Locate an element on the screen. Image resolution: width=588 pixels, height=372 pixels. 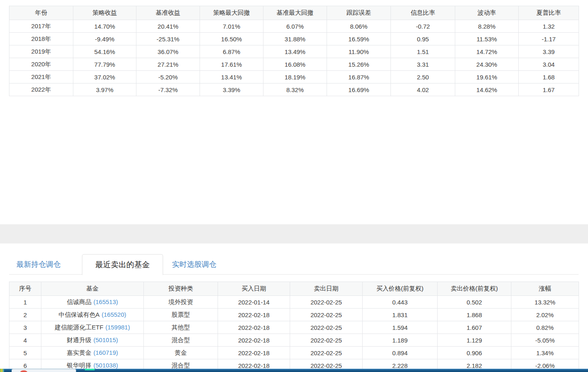
table-cell: 6.87% is located at coordinates (232, 52).